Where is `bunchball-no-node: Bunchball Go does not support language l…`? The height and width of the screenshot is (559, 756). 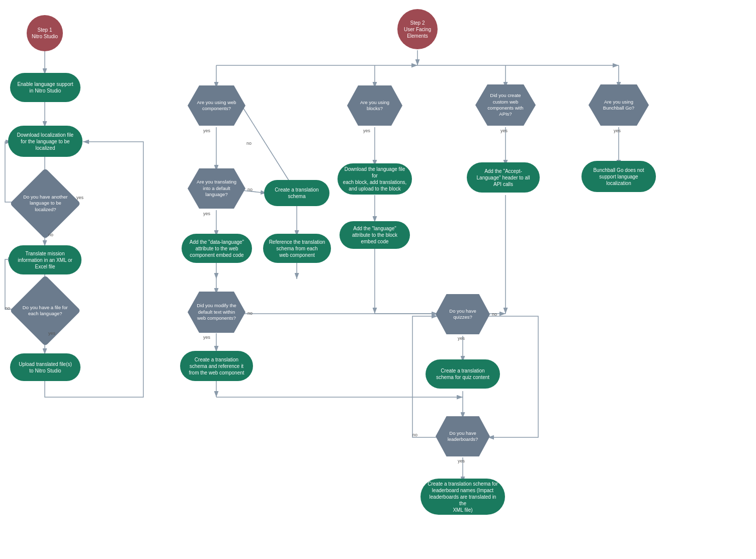 bunchball-no-node: Bunchball Go does not support language l… is located at coordinates (619, 176).